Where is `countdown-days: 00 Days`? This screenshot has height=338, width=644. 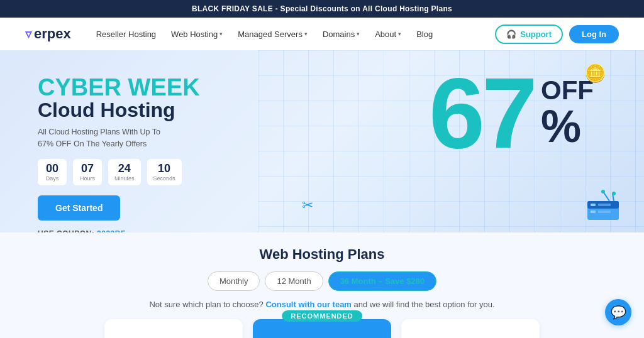 countdown-days: 00 Days is located at coordinates (52, 172).